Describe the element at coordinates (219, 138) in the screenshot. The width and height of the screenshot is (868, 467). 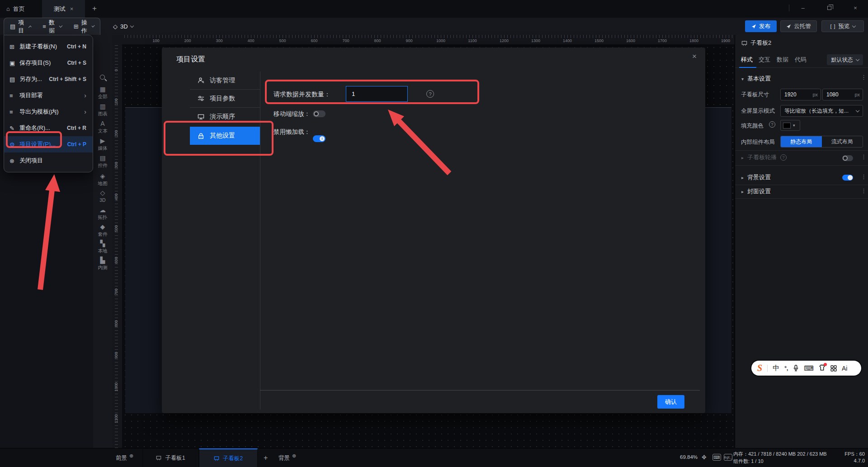
I see `annotation-box-other-settings` at that location.